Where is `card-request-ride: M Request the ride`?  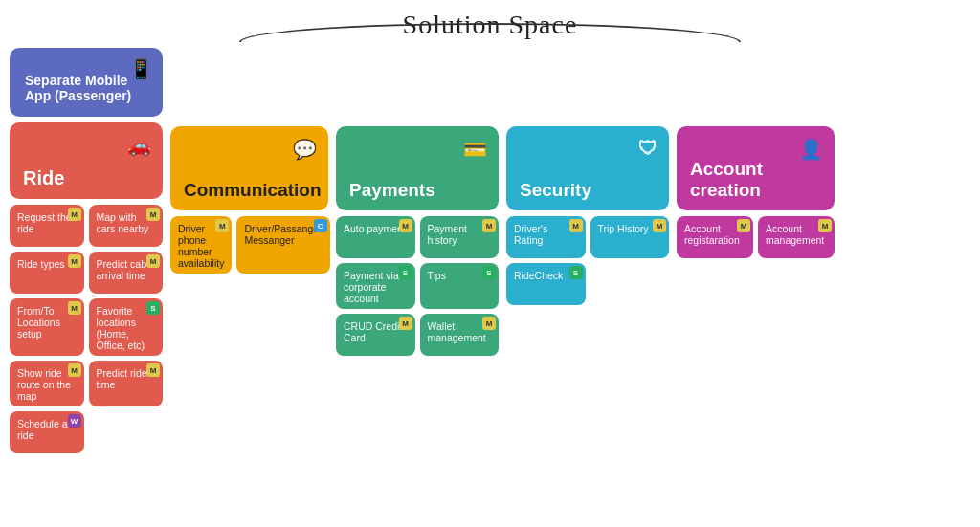 card-request-ride: M Request the ride is located at coordinates (47, 226).